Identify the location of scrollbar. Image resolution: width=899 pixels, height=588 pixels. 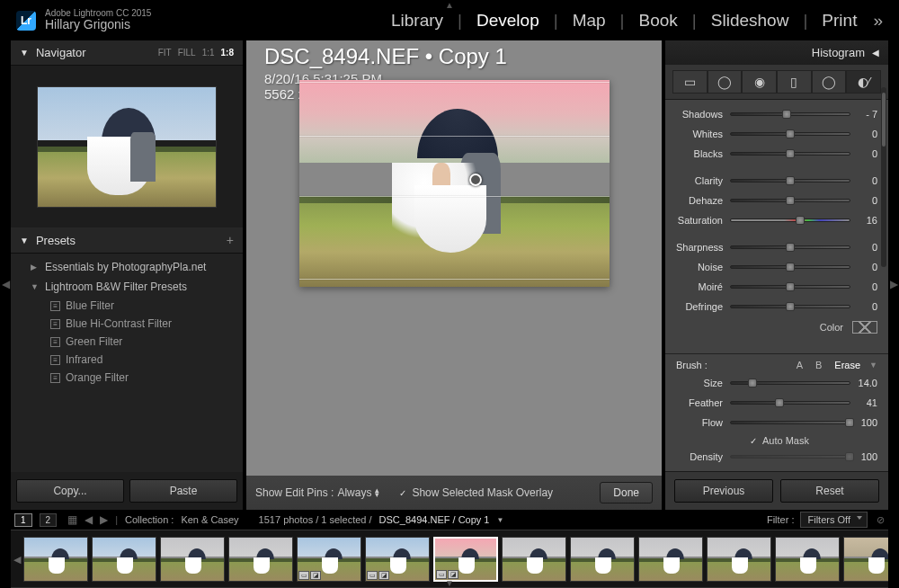
(884, 177).